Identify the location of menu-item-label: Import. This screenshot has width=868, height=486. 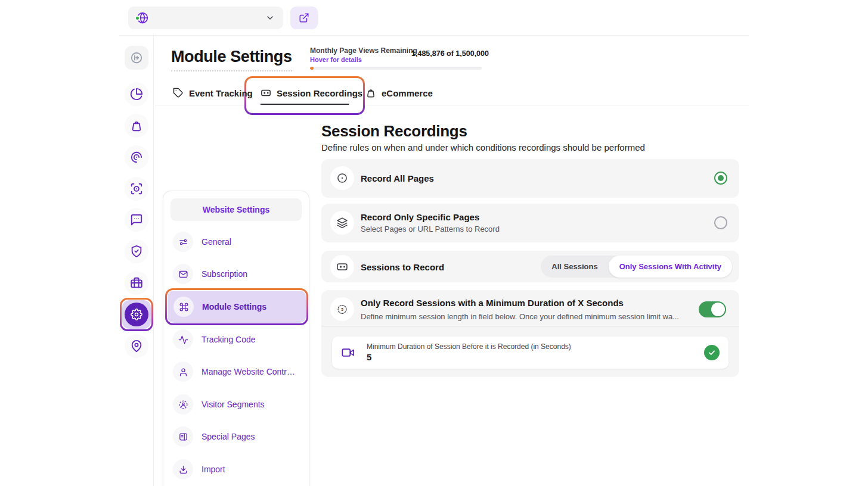
(213, 469).